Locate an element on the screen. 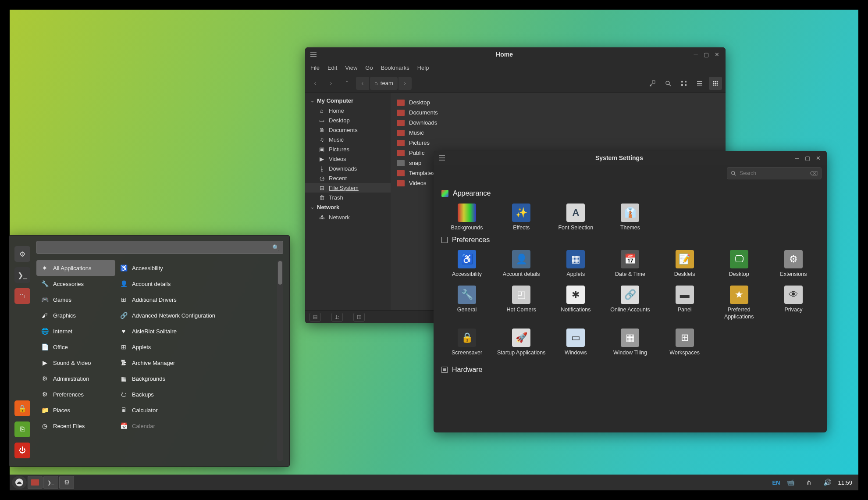 The image size is (868, 500). taskbar-terminal-button: ❯_ is located at coordinates (51, 482).